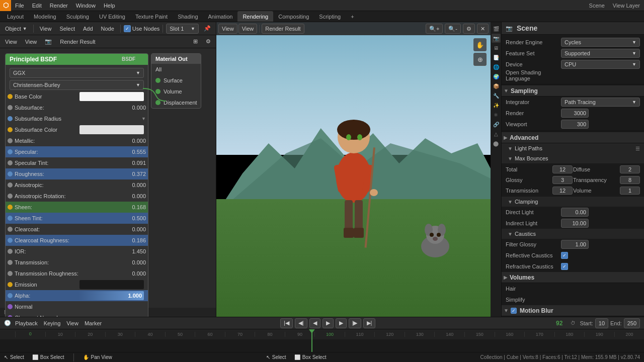 This screenshot has height=362, width=644. What do you see at coordinates (496, 29) in the screenshot?
I see `scene-properties-icon: 🎬` at bounding box center [496, 29].